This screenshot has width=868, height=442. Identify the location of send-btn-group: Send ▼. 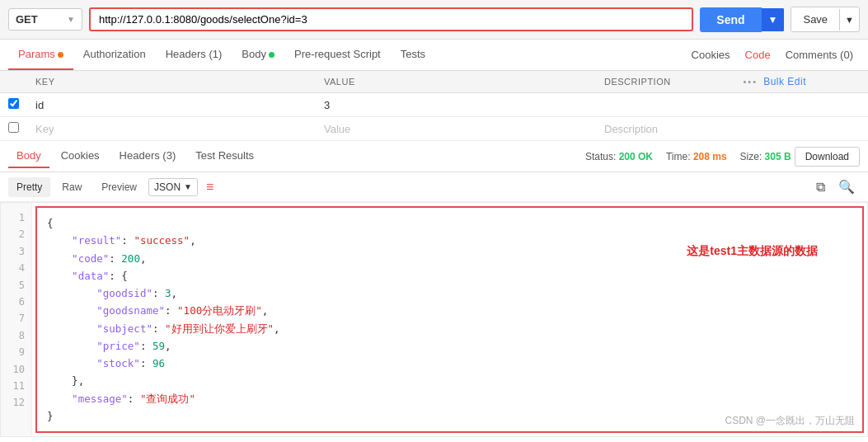
(742, 20).